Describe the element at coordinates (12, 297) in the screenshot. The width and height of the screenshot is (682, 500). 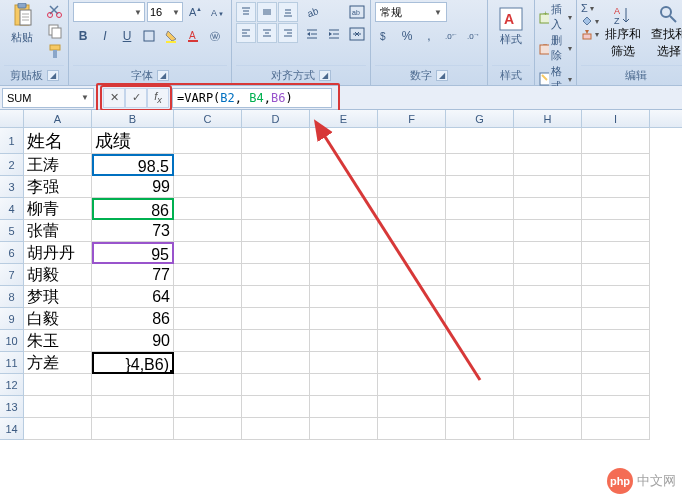
I see `row-header: 8` at that location.